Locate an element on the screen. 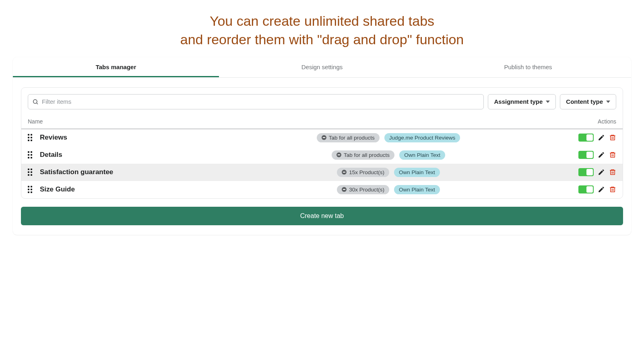 The width and height of the screenshot is (644, 362). assignment-type-dropdown: Assignment type is located at coordinates (522, 102).